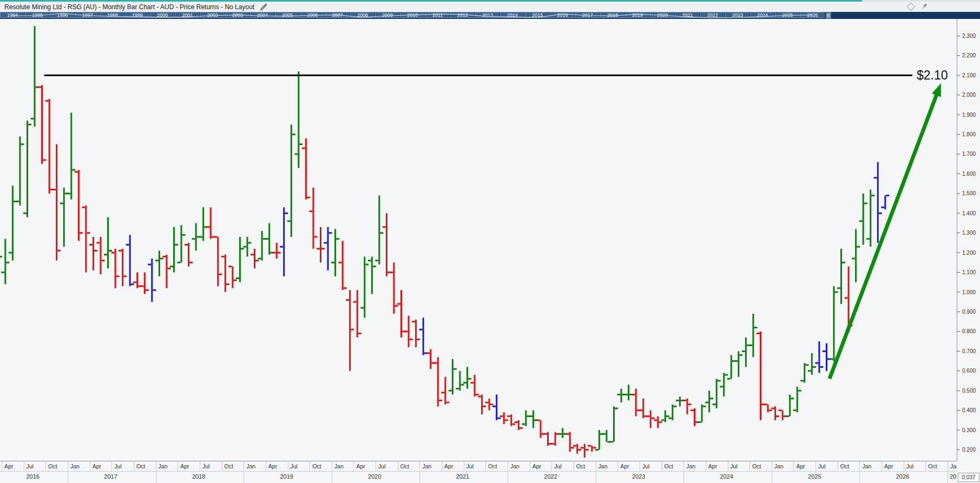 Image resolution: width=980 pixels, height=483 pixels. Describe the element at coordinates (969, 213) in the screenshot. I see `y-axis-label: 1.400` at that location.